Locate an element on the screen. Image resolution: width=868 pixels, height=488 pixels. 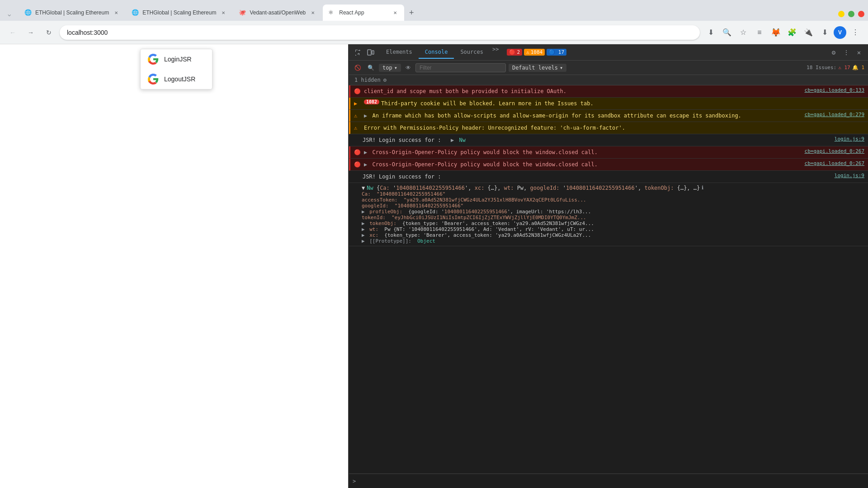
console-filter-input is located at coordinates (461, 68).